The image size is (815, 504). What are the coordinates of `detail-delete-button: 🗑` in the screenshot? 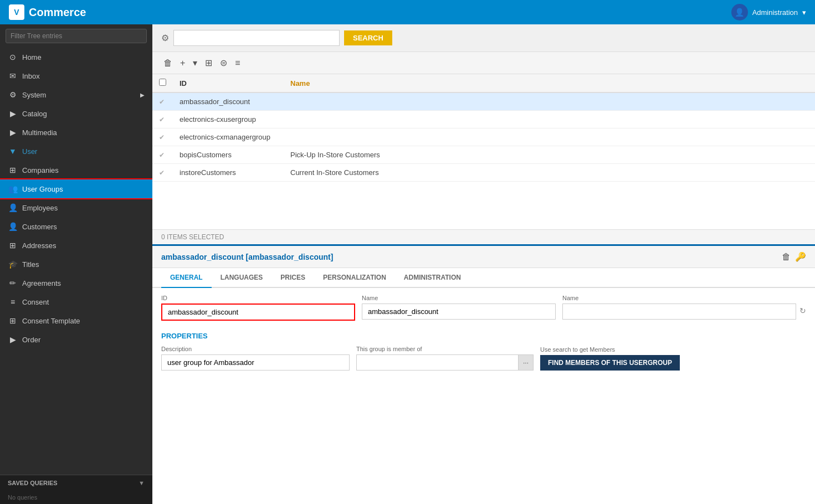 It's located at (786, 257).